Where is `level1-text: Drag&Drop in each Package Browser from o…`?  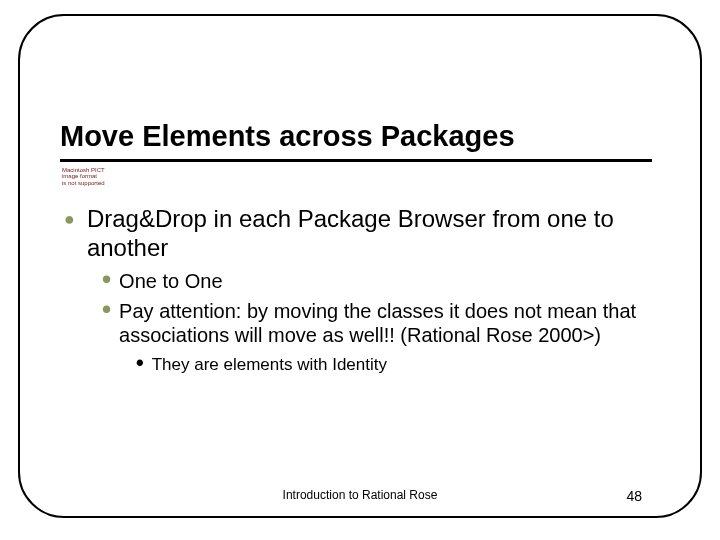 level1-text: Drag&Drop in each Package Browser from o… is located at coordinates (370, 234).